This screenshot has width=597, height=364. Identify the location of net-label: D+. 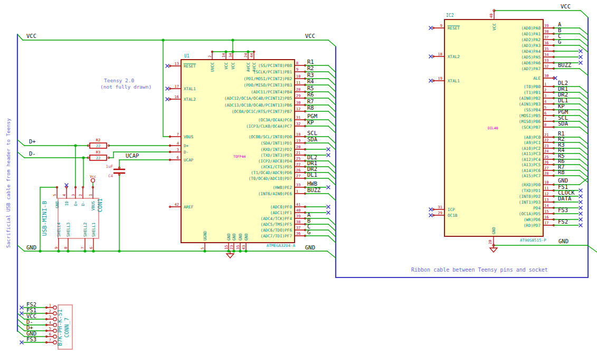
(33, 141).